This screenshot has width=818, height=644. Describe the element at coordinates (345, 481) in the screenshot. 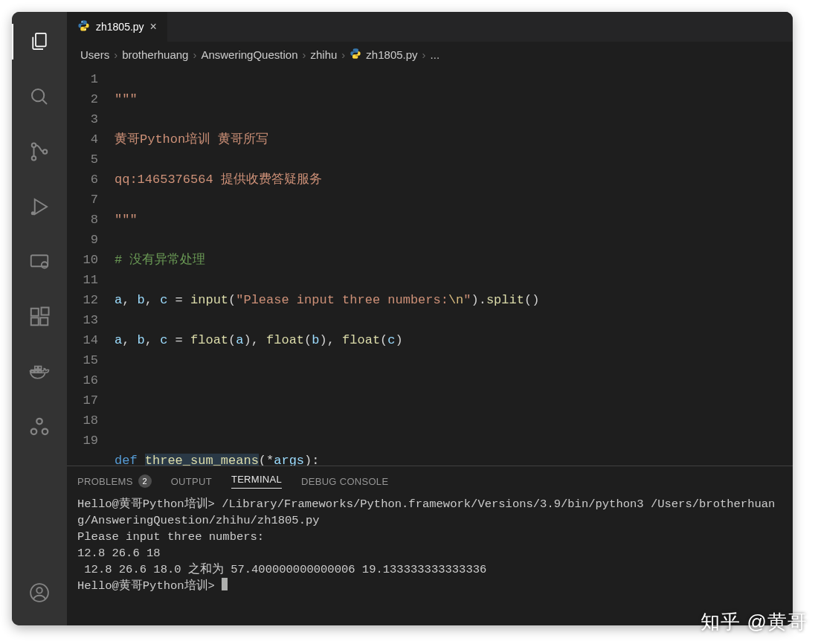

I see `tab-debug-console: DEBUG CONSOLE` at that location.